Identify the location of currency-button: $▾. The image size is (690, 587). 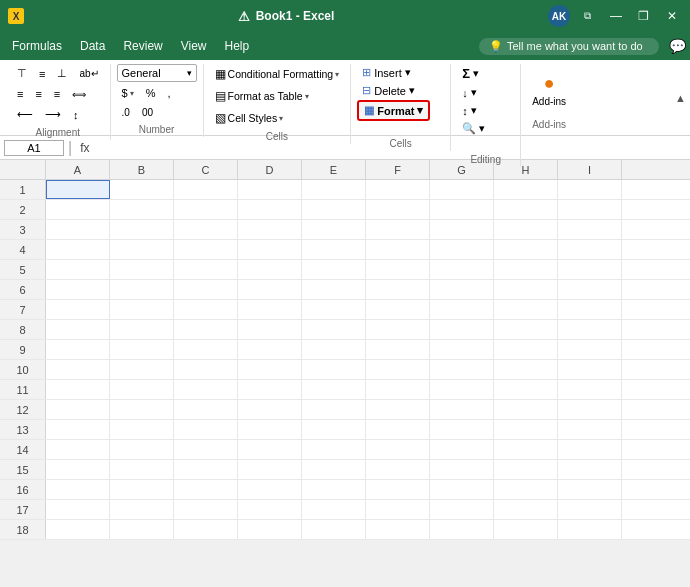
(128, 93).